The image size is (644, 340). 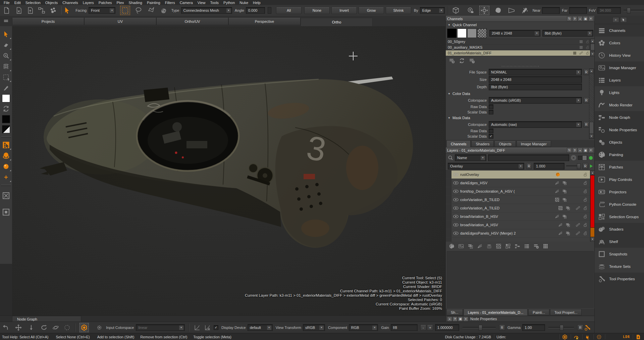 What do you see at coordinates (337, 22) in the screenshot?
I see `tab-ortho: Ortho` at bounding box center [337, 22].